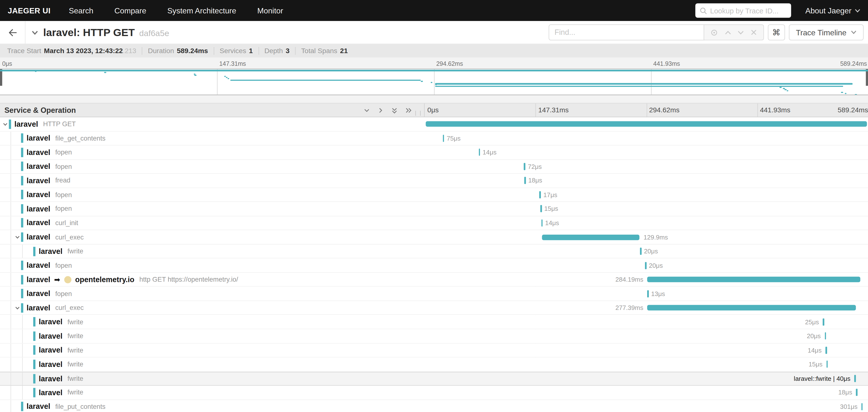 The height and width of the screenshot is (412, 868). What do you see at coordinates (434, 280) in the screenshot?
I see `table-row: laravel➡opentelemetry.iohttp GET https:/…` at bounding box center [434, 280].